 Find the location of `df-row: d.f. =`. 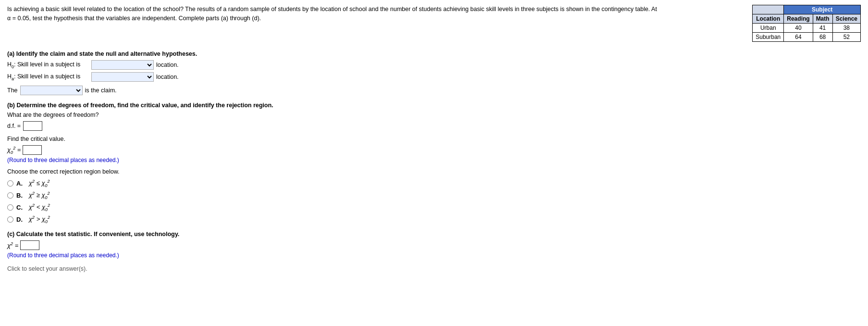

df-row: d.f. = is located at coordinates (434, 126).